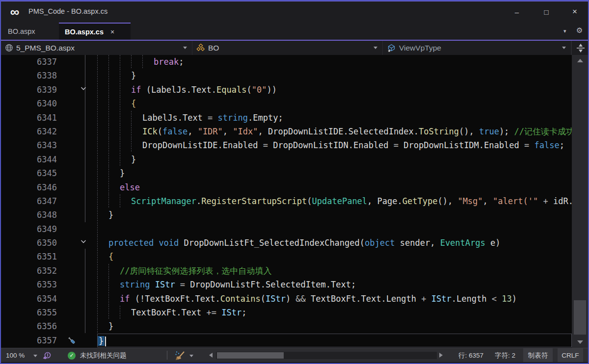 The width and height of the screenshot is (589, 364). Describe the element at coordinates (97, 48) in the screenshot. I see `file-dropdown: 5_PMS_BO.aspx` at that location.